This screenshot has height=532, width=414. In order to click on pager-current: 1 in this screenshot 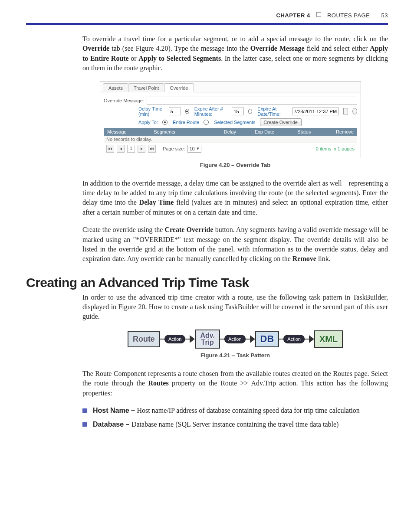, I will do `click(131, 149)`.